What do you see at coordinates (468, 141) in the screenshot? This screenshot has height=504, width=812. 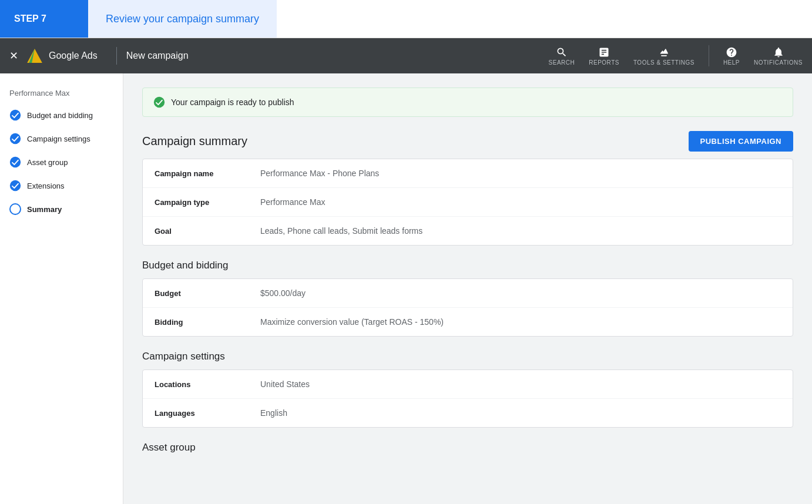 I see `campaign-summary-heading-row: Campaign summary PUBLISH CAMPAIGN` at bounding box center [468, 141].